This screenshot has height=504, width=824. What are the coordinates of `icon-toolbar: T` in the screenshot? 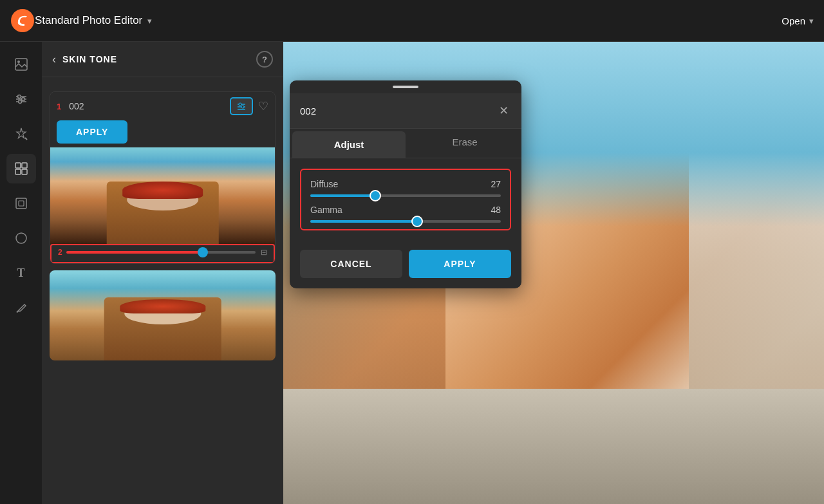 It's located at (21, 273).